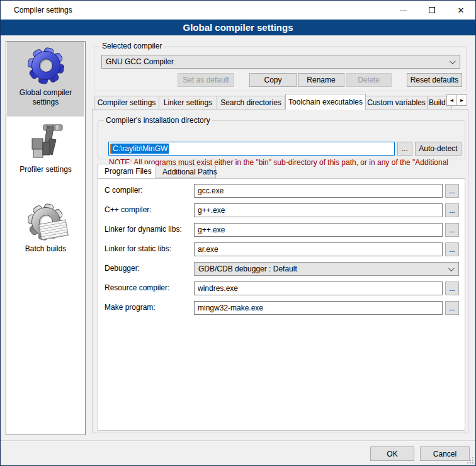 The height and width of the screenshot is (466, 476). I want to click on field-label: Make program:, so click(130, 307).